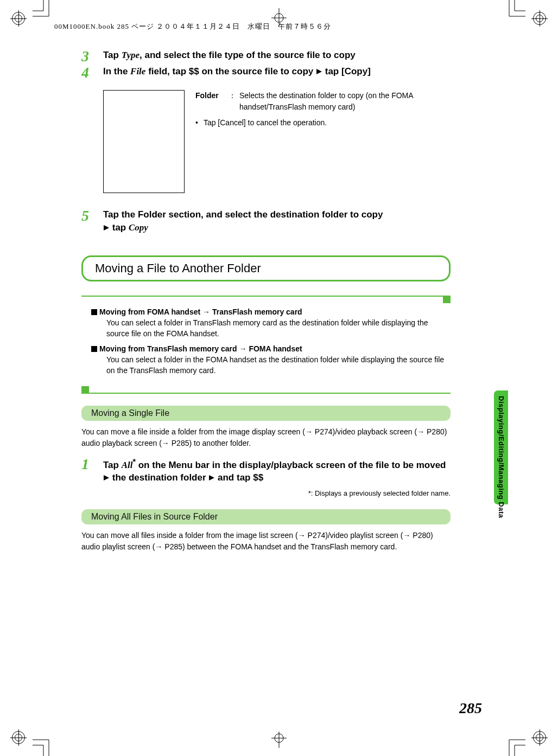 This screenshot has height=756, width=558. I want to click on step-3: 3 Tap Type, and select the file type of …, so click(266, 56).